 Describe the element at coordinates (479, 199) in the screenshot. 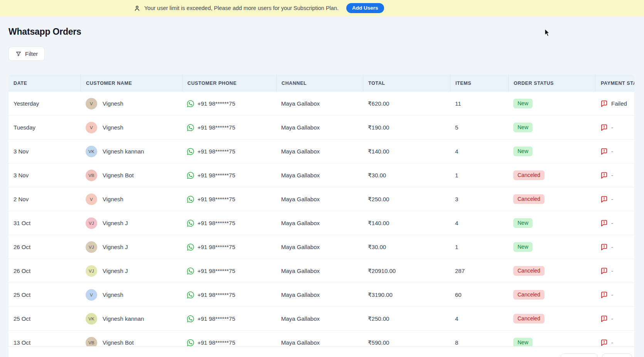

I see `cell-items: 3` at that location.